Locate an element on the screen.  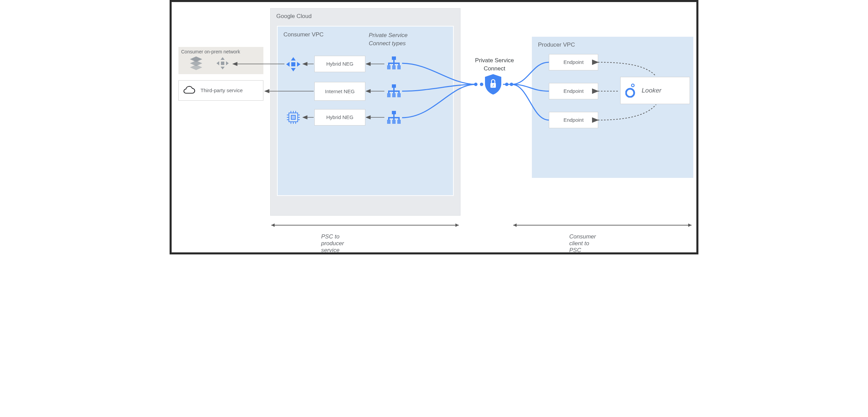
third-party-service-box: Third-party service is located at coordinates (221, 90).